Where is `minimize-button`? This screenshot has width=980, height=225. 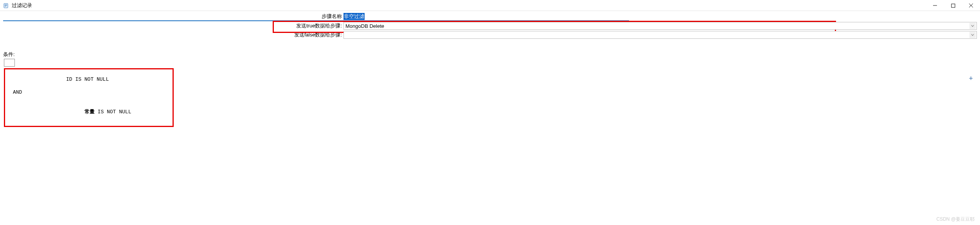 minimize-button is located at coordinates (935, 5).